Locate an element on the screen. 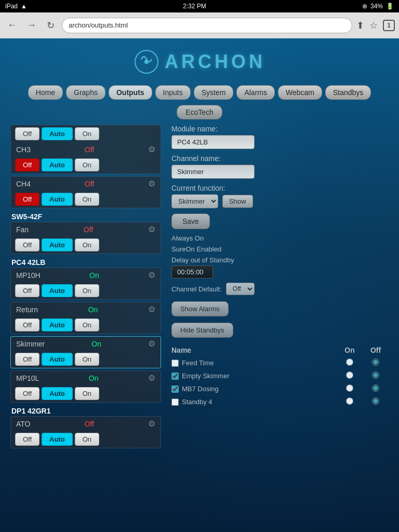  feedtime-checkbox is located at coordinates (175, 363).